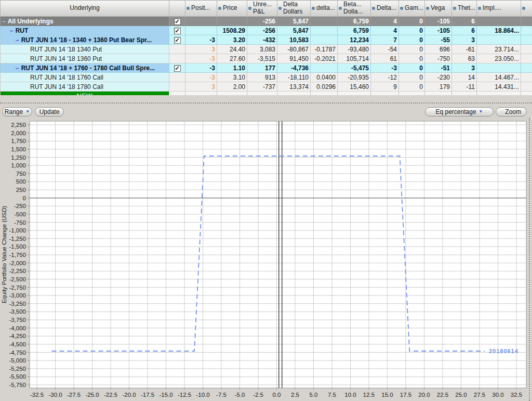  What do you see at coordinates (85, 87) in the screenshot?
I see `underlying-cell: RUT JUN 14 '18 1780 Call` at bounding box center [85, 87].